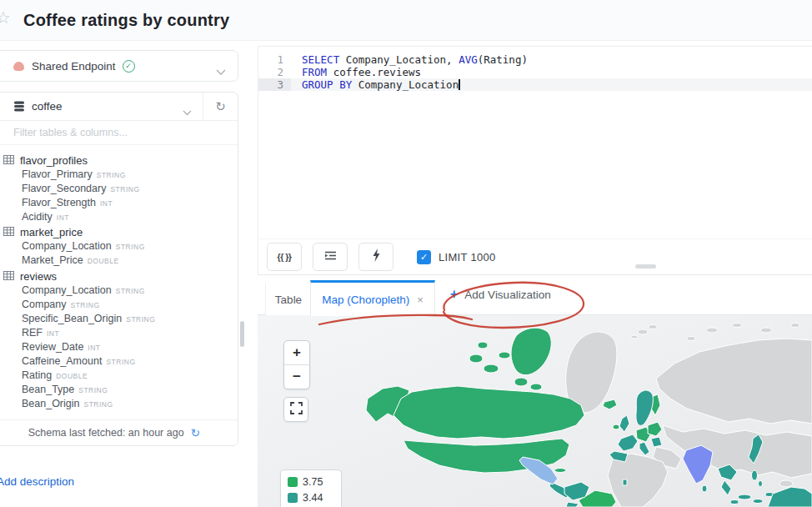 The height and width of the screenshot is (507, 812). I want to click on plus-icon: +, so click(454, 294).